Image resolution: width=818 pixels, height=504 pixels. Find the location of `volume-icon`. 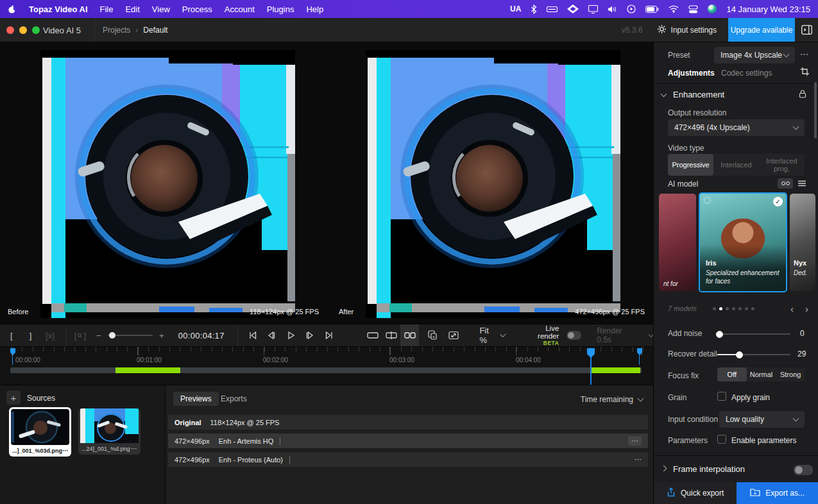

volume-icon is located at coordinates (612, 9).